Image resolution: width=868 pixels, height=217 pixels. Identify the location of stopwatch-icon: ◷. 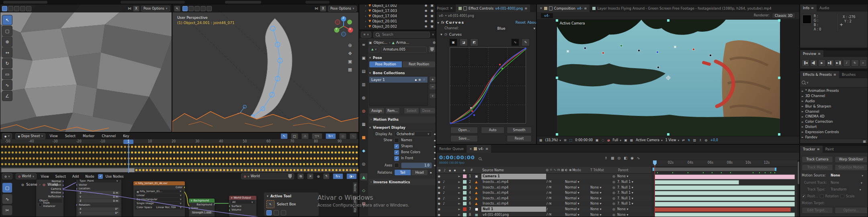
(446, 34).